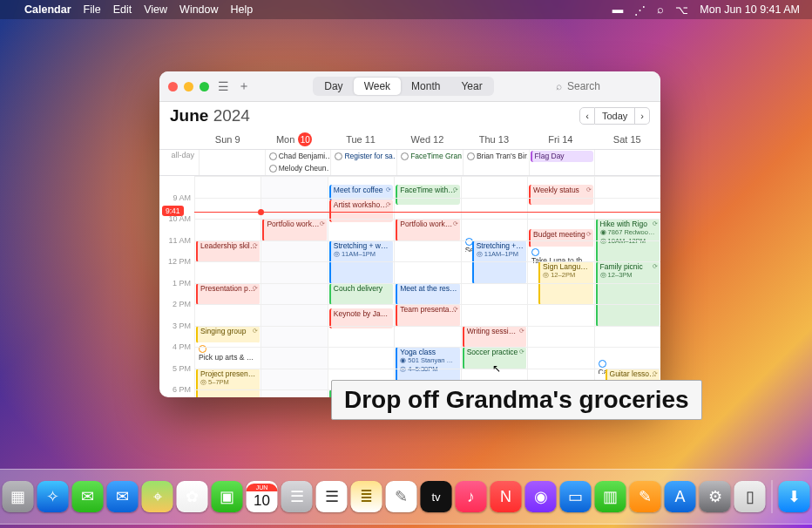  Describe the element at coordinates (409, 87) in the screenshot. I see `titlebar: ☰ ＋ Day Week Month Year ⌕` at that location.